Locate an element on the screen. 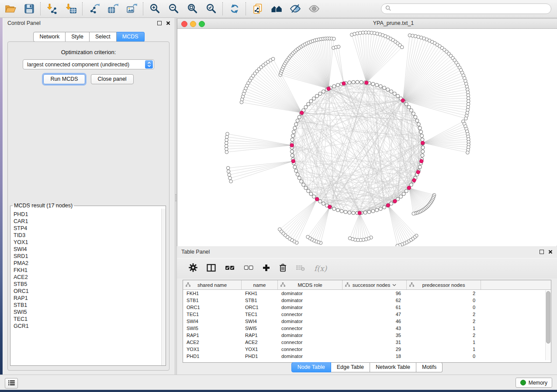  run-mcds-button: Run MCDS is located at coordinates (64, 79).